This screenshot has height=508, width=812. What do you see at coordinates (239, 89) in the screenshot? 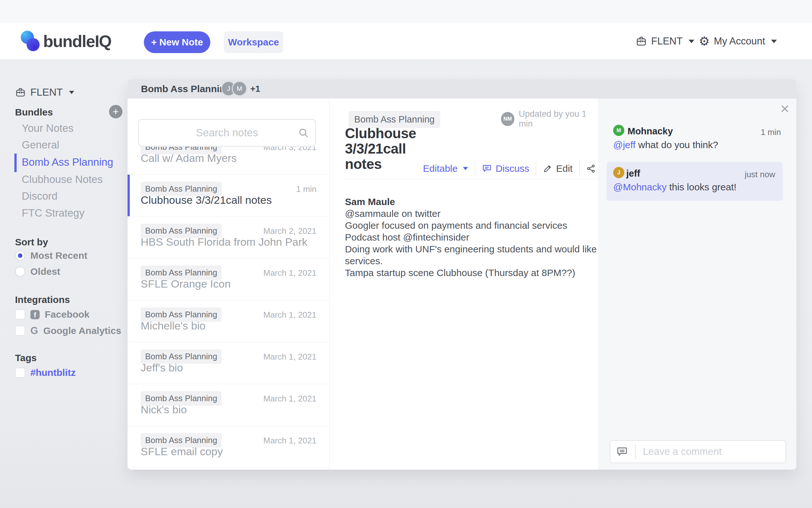
I see `avatar: M` at bounding box center [239, 89].